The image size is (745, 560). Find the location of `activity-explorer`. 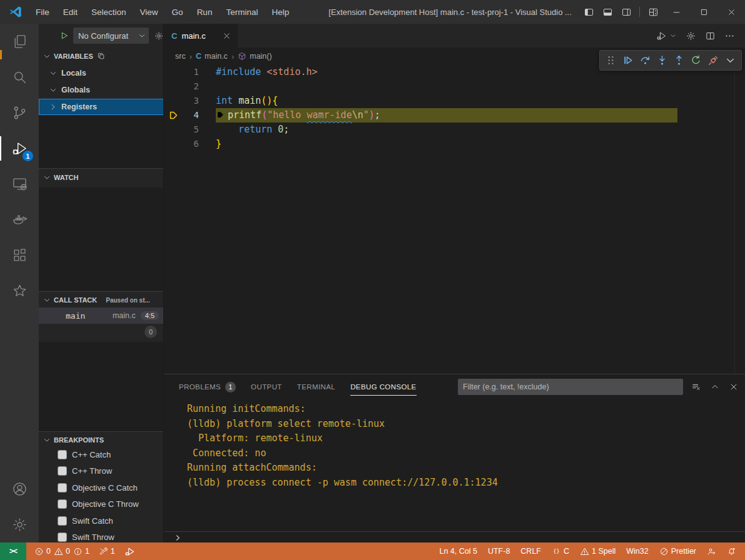

activity-explorer is located at coordinates (19, 41).